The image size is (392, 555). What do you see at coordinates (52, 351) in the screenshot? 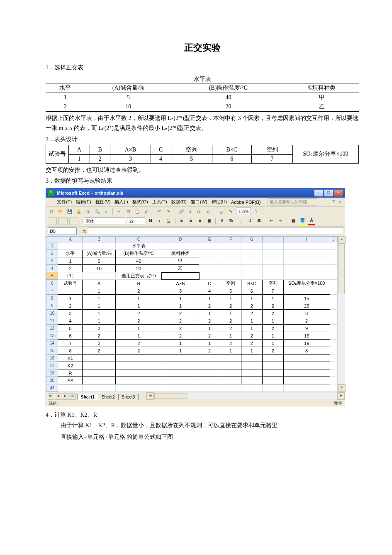
I see `row-header-15: 15` at bounding box center [52, 351].